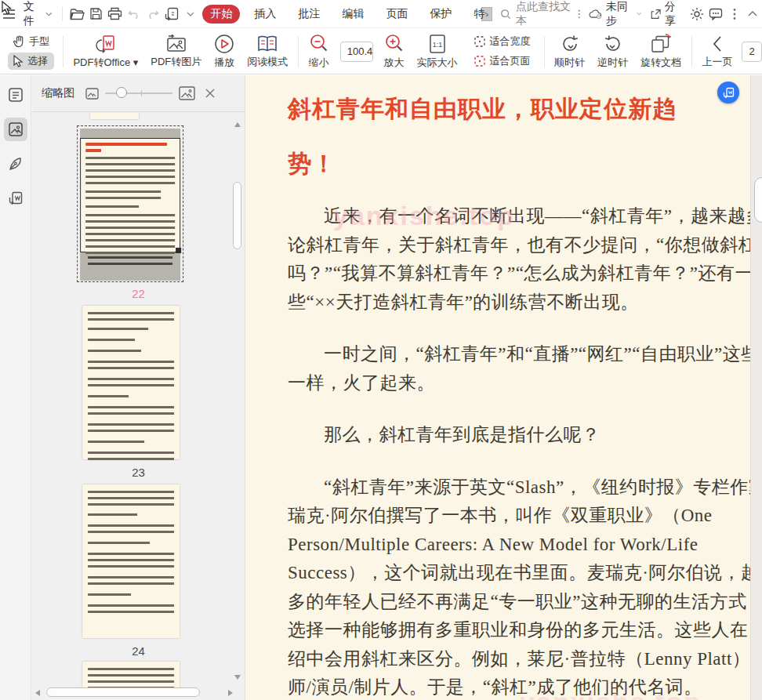 This screenshot has height=700, width=762. Describe the element at coordinates (187, 93) in the screenshot. I see `large-thumbnail-icon` at that location.